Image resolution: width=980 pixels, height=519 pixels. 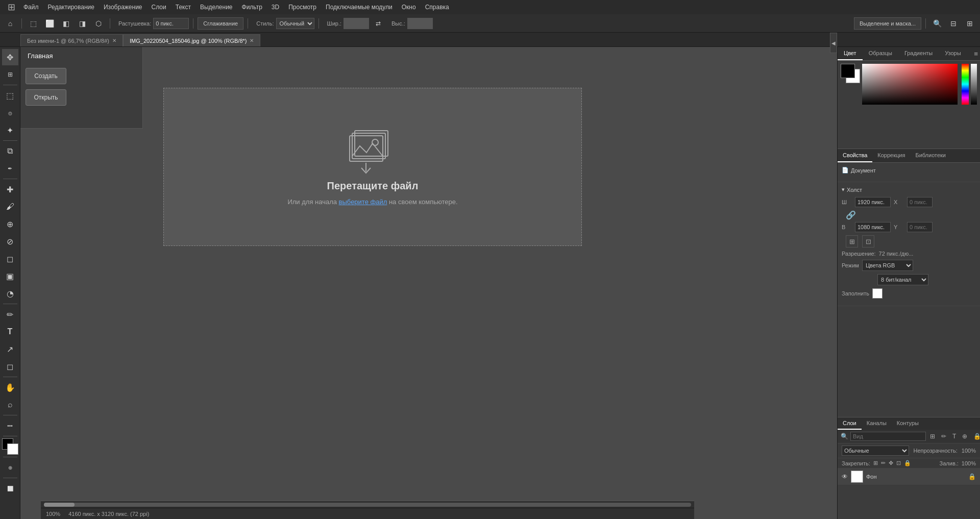 I want to click on lock-edit-btn: ✏, so click(x=883, y=463).